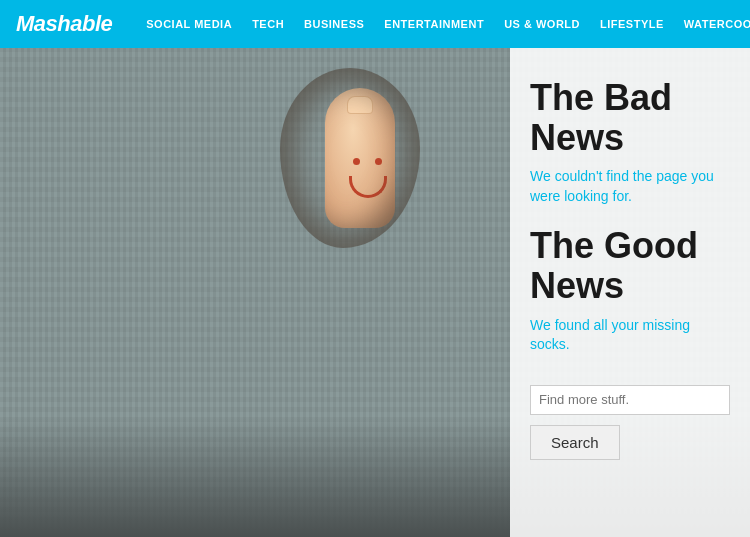  Describe the element at coordinates (575, 442) in the screenshot. I see `search-button: Search` at that location.